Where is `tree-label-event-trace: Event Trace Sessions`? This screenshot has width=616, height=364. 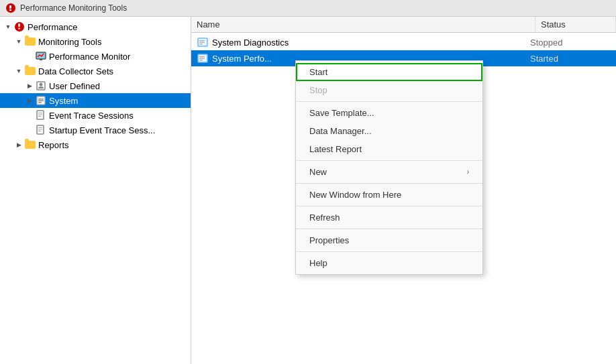
tree-label-event-trace: Event Trace Sessions is located at coordinates (118, 115).